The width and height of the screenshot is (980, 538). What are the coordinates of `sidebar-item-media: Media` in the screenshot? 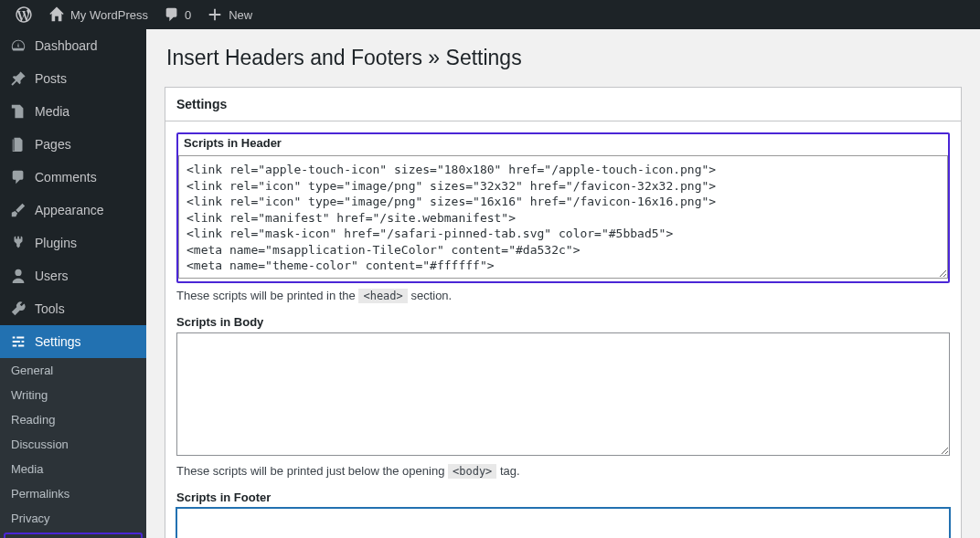 It's located at (73, 111).